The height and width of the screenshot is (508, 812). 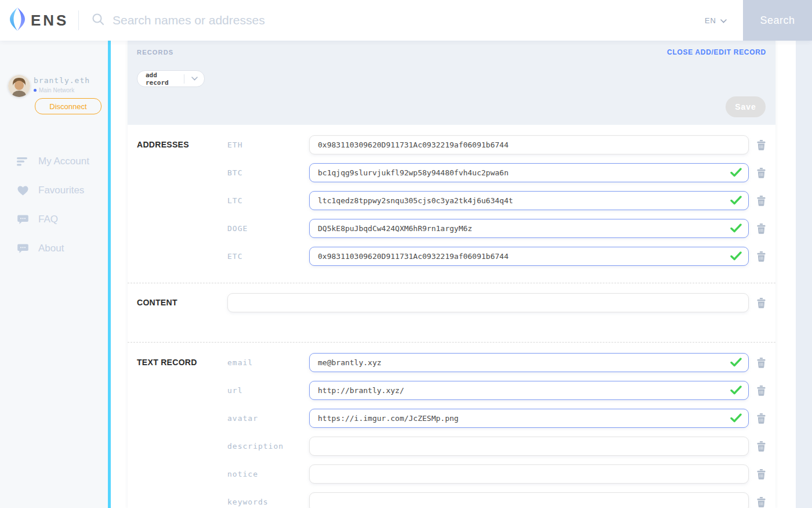 What do you see at coordinates (529, 500) in the screenshot?
I see `keywords-record-input` at bounding box center [529, 500].